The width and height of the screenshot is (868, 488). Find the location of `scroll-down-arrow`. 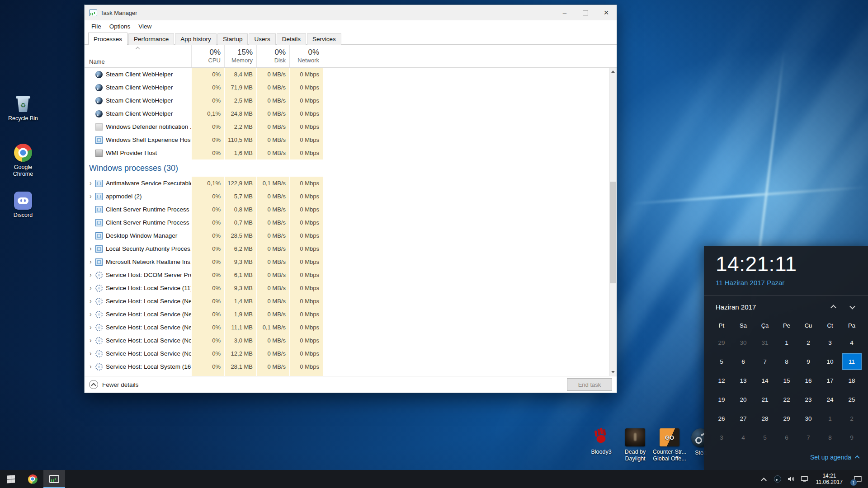

scroll-down-arrow is located at coordinates (613, 372).